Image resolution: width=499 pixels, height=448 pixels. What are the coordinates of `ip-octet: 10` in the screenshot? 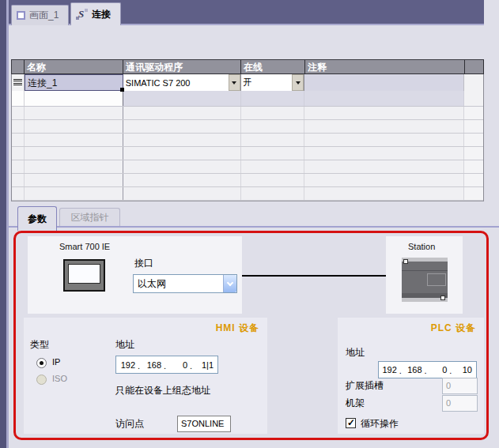 It's located at (465, 370).